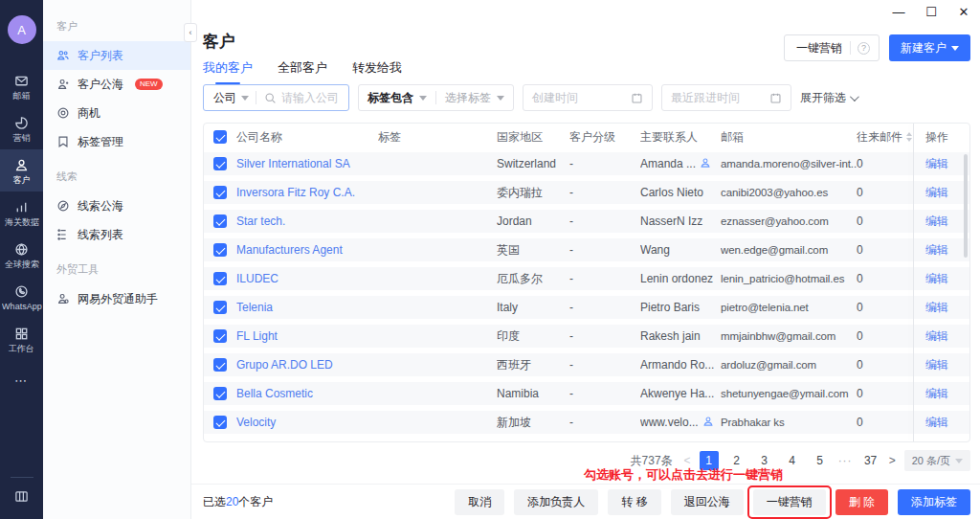 The width and height of the screenshot is (980, 519). Describe the element at coordinates (260, 221) in the screenshot. I see `company-link: Star tech.` at that location.